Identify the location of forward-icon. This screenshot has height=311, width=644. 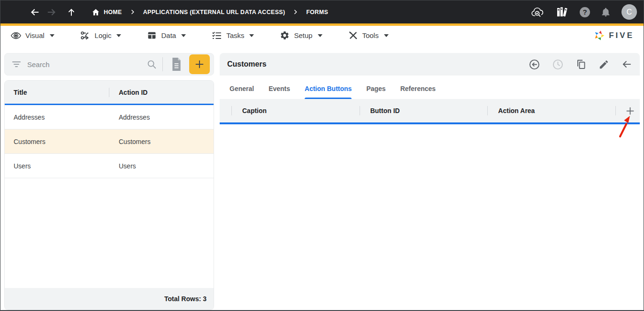
(52, 12).